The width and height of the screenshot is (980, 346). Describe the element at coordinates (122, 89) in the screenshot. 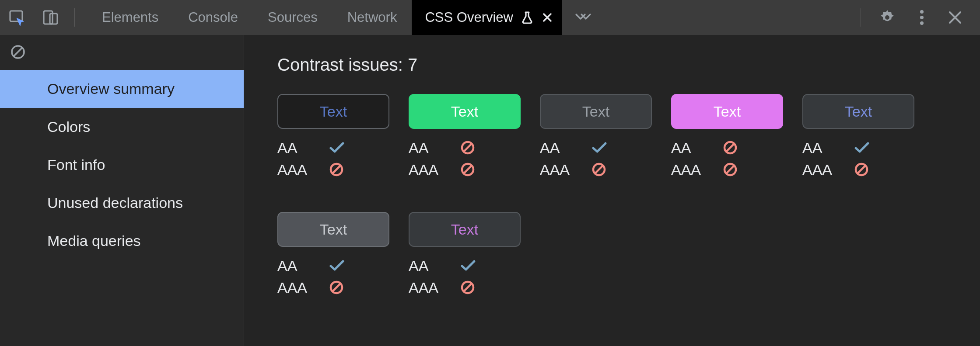

I see `sidebar-item-overview-summary: Overview summary` at that location.